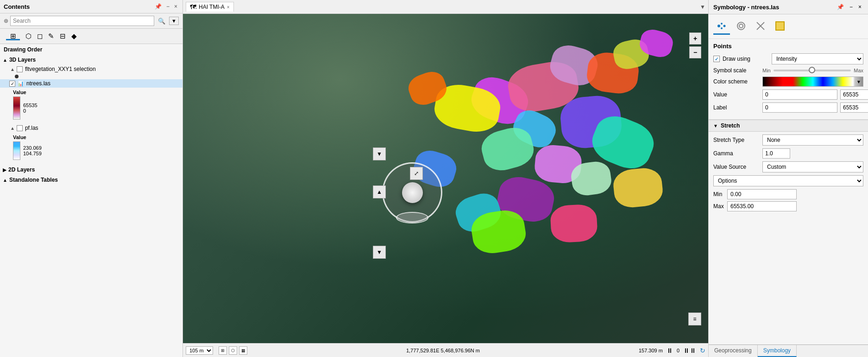 The height and width of the screenshot is (357, 868). What do you see at coordinates (818, 59) in the screenshot?
I see `draw-using-select: Intensity` at bounding box center [818, 59].